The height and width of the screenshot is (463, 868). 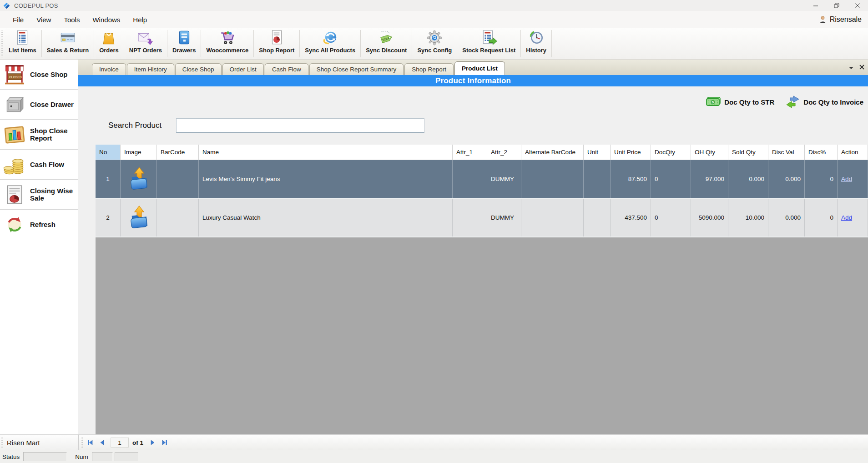 I want to click on cell-docqty: 0, so click(x=671, y=179).